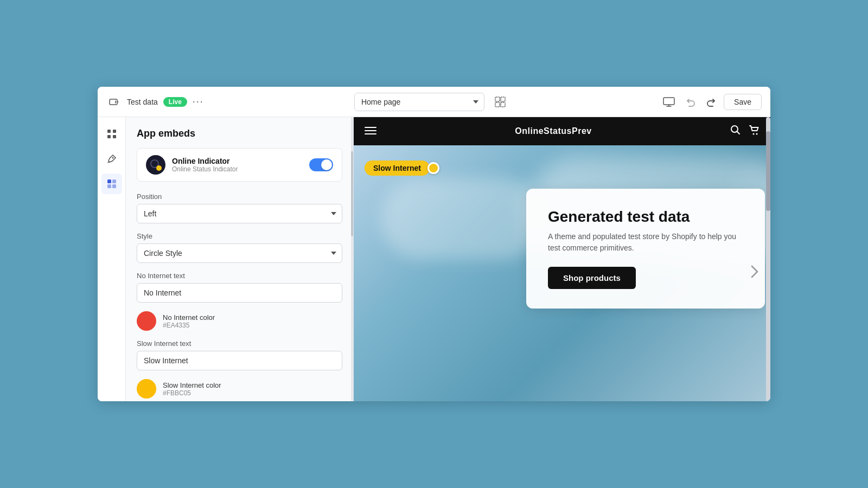 Image resolution: width=868 pixels, height=488 pixels. I want to click on no-internet-color-name: No Internet color, so click(189, 318).